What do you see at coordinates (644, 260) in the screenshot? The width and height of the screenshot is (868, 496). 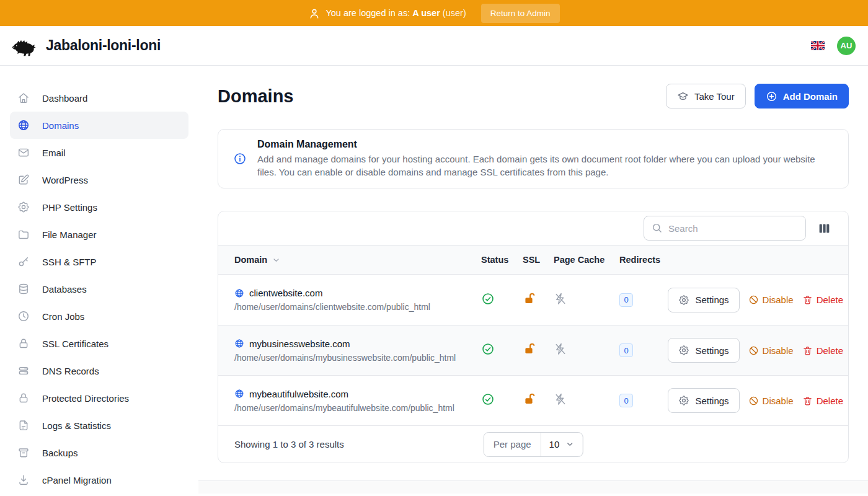 I see `column-header-redirects: Redirects` at bounding box center [644, 260].